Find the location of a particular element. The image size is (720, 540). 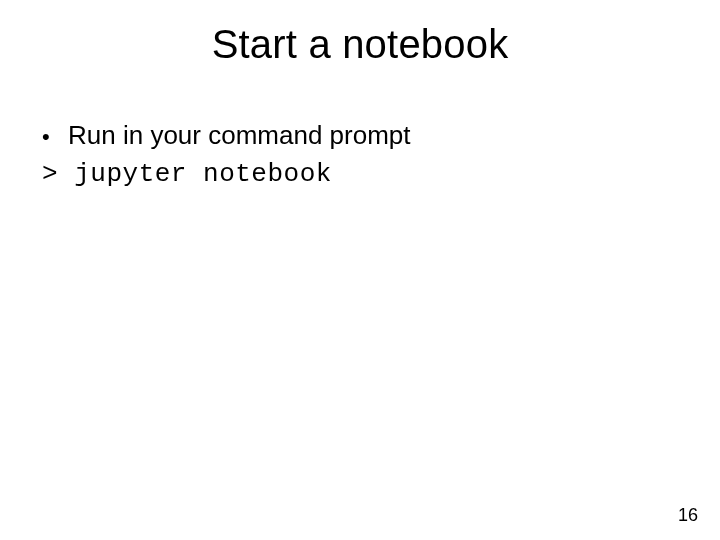

slide-title: Start a notebook is located at coordinates (360, 44).